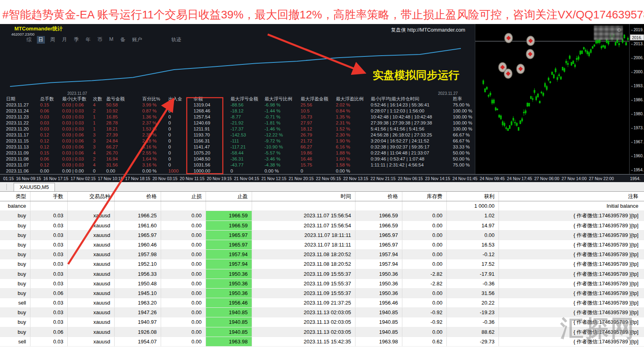 Image resolution: width=644 pixels, height=347 pixels. What do you see at coordinates (41, 40) in the screenshot?
I see `menu-item-日: 日` at bounding box center [41, 40].